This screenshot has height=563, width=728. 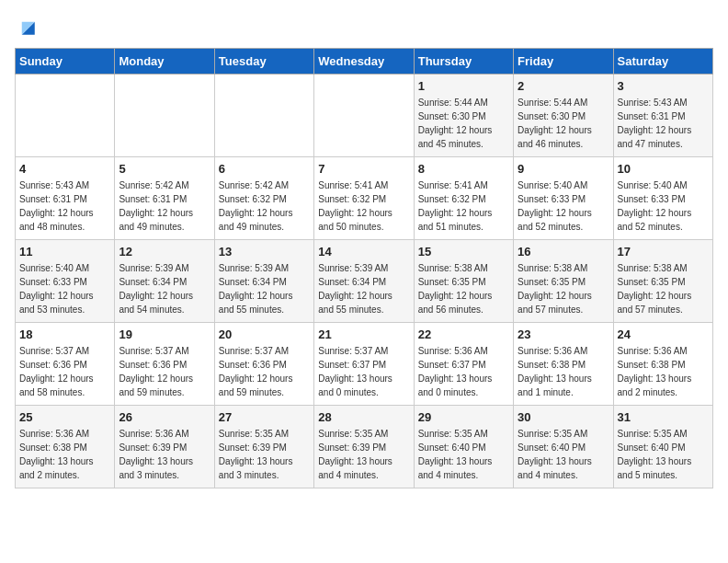 I want to click on calendar-cell: 14Sunrise: 5:39 AMSunset: 6:34 PMDayligh…, so click(x=364, y=282).